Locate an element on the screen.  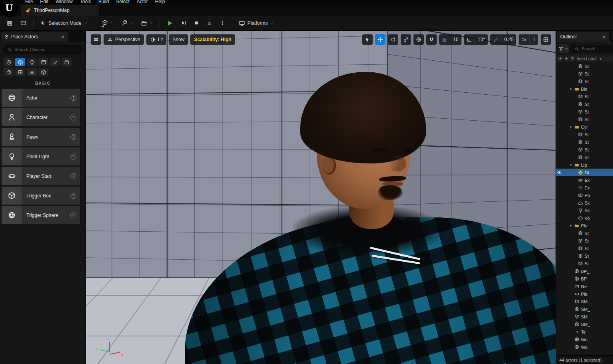
category-recently-placed-button is located at coordinates (9, 62).